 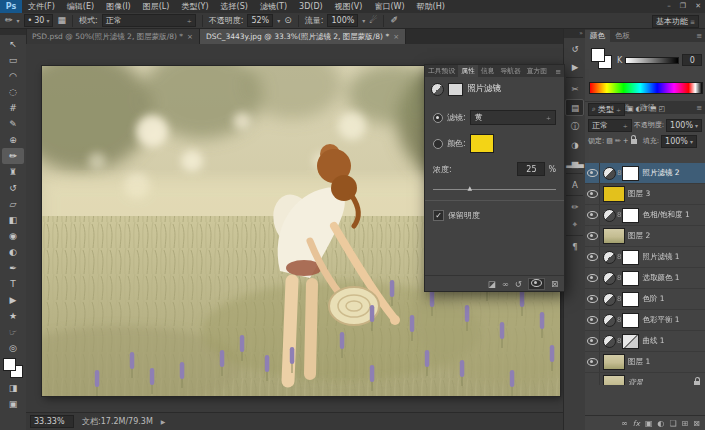 I want to click on link-layers-icon: ∞, so click(x=624, y=424).